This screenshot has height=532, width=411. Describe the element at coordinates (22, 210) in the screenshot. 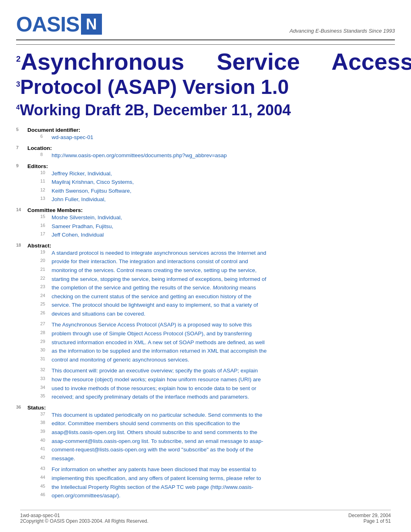

I see `line-num-14: 14` at that location.